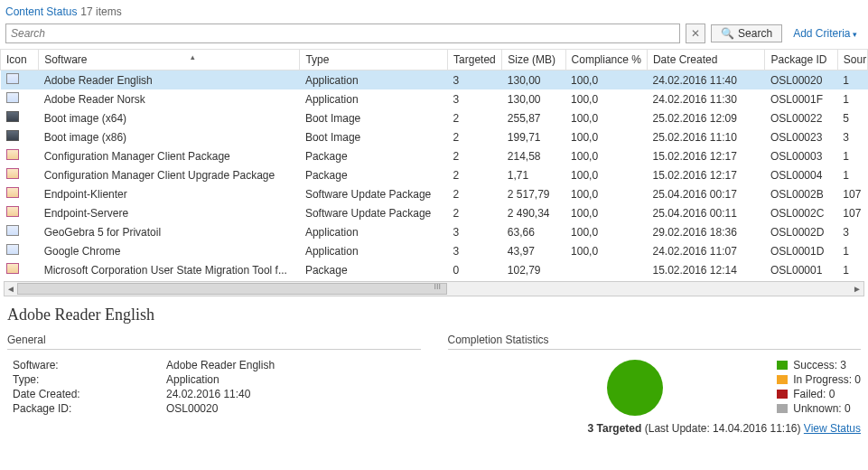 The image size is (868, 470). Describe the element at coordinates (170, 155) in the screenshot. I see `cell-software: Configuration Manager Client Package` at that location.